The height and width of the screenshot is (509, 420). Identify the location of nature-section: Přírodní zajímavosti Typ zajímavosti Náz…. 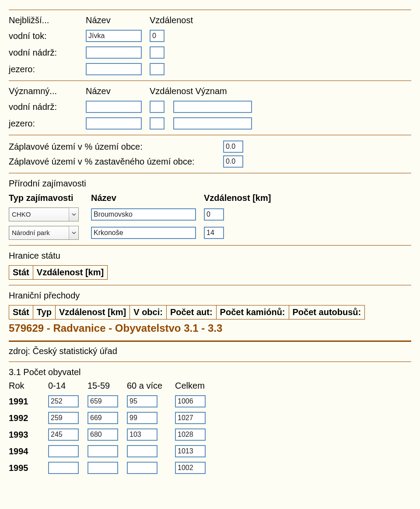
(210, 209).